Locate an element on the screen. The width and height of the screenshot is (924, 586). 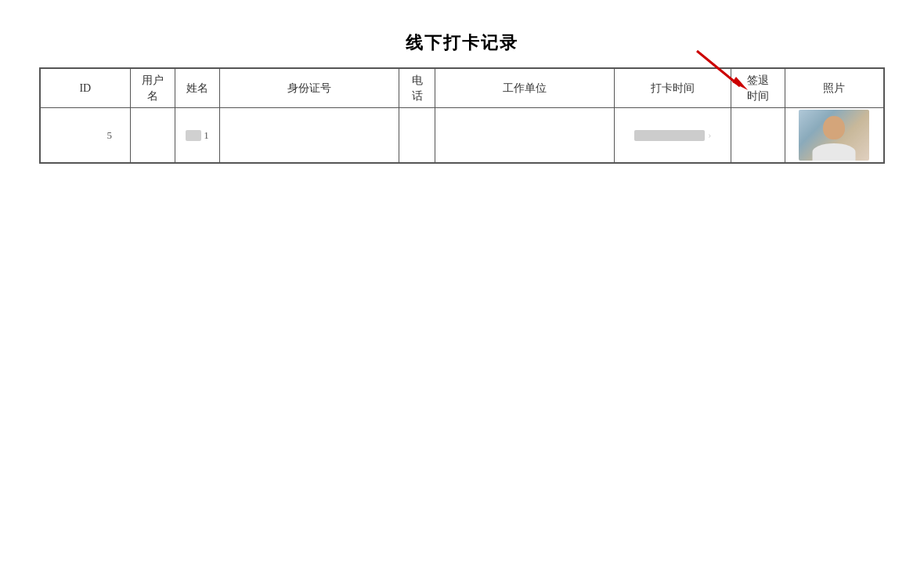
cell-photo is located at coordinates (834, 136).